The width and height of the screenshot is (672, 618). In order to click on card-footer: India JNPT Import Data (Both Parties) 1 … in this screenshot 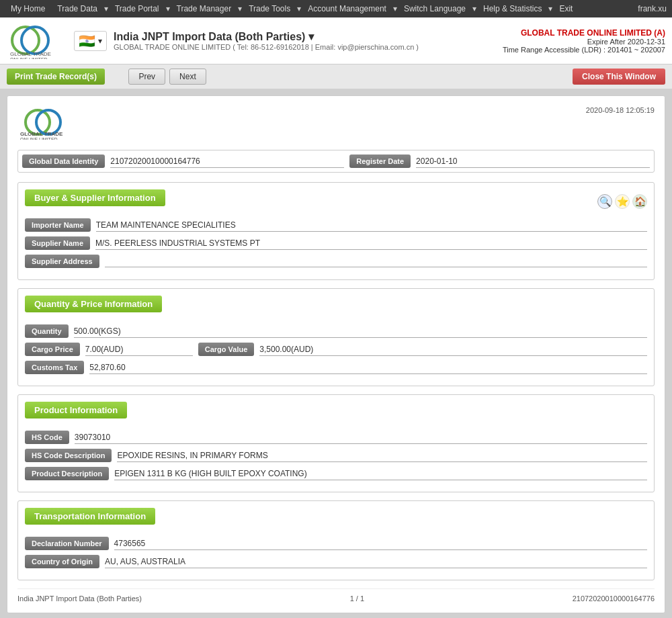, I will do `click(336, 595)`.